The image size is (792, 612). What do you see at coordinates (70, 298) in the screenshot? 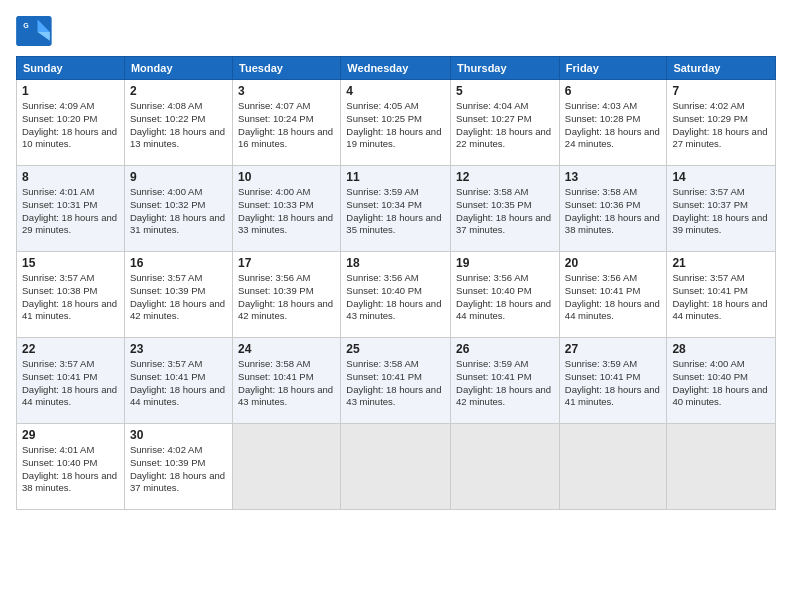
I see `cell-content: Sunrise: 3:57 AMSunset: 10:38 PMDaylight…` at bounding box center [70, 298].